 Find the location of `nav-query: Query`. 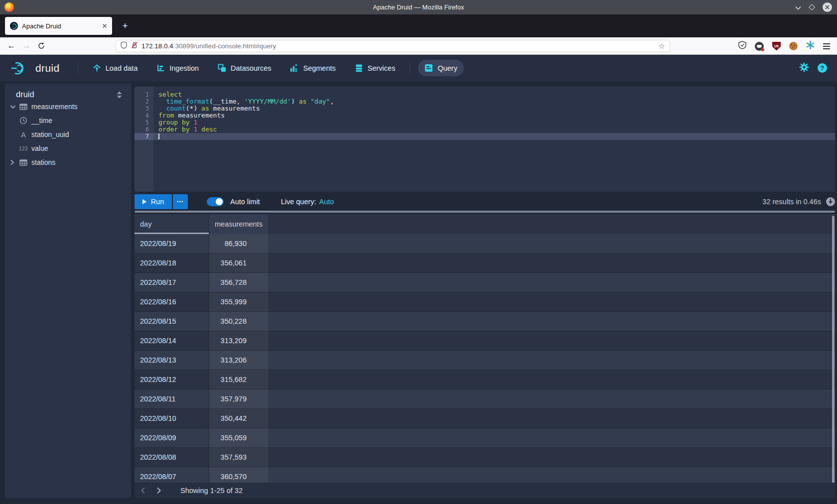

nav-query: Query is located at coordinates (441, 68).